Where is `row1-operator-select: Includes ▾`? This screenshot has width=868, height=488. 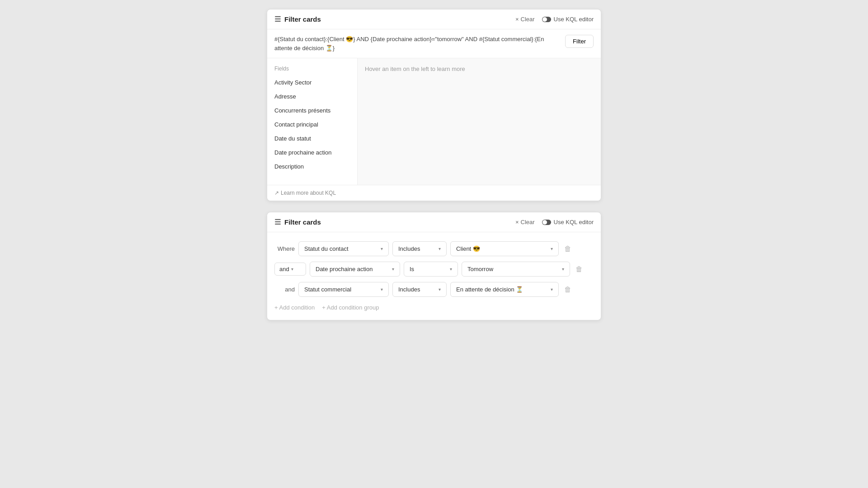
row1-operator-select: Includes ▾ is located at coordinates (420, 249).